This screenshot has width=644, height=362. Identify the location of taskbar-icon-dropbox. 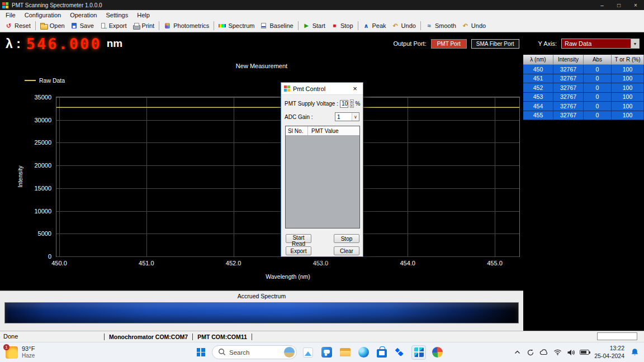
(400, 353).